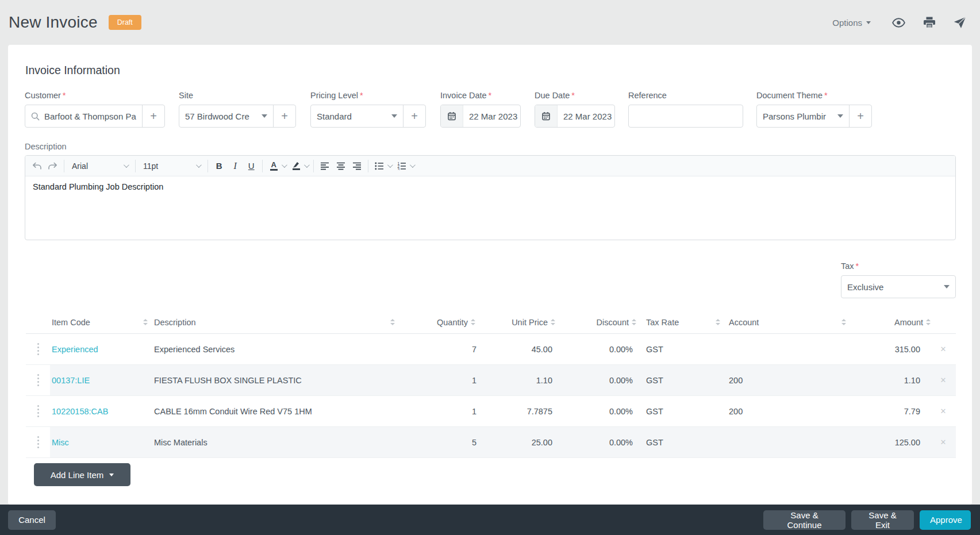  What do you see at coordinates (275, 349) in the screenshot?
I see `item-description-cell: Experienced Services` at bounding box center [275, 349].